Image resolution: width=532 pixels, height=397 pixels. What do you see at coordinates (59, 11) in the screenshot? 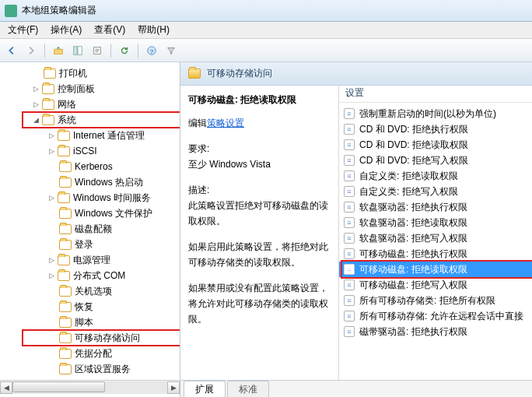
I see `window-title: 本地组策略编辑器` at bounding box center [59, 11].